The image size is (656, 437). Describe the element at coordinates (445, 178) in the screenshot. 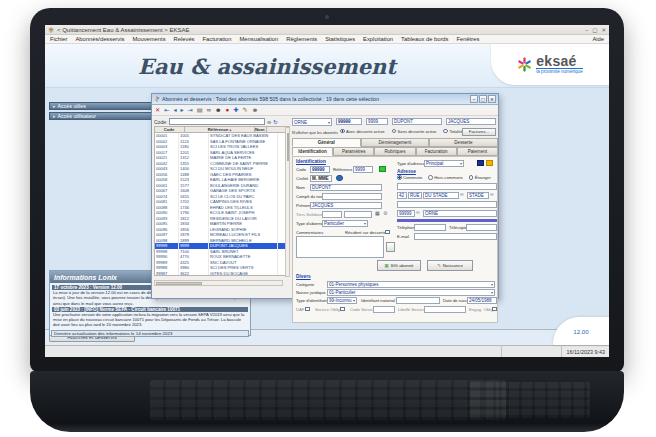

I see `adresse-radio: Hors commune` at that location.